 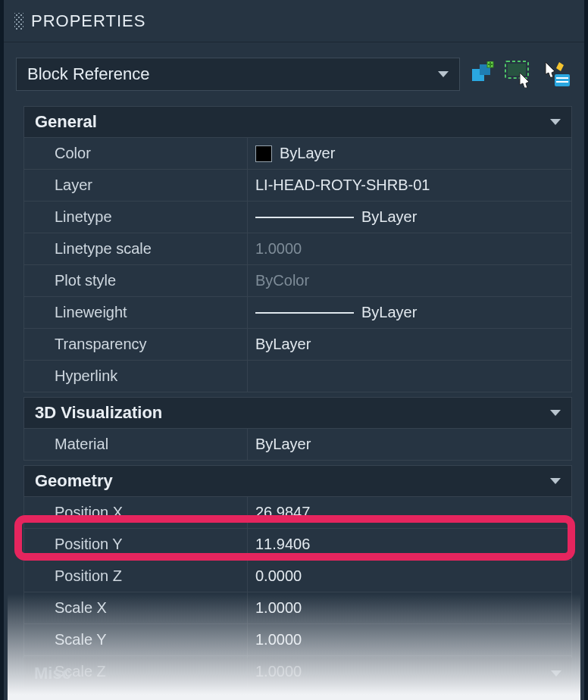 What do you see at coordinates (298, 217) in the screenshot?
I see `row-linetype: Linetype ByLayer` at bounding box center [298, 217].